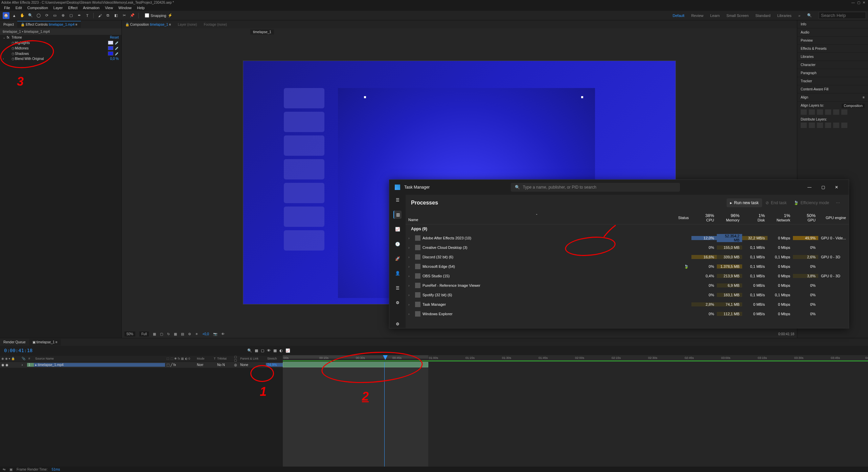 This screenshot has width=868, height=472. Describe the element at coordinates (144, 334) in the screenshot. I see `resolution-dropdown: Full` at that location.